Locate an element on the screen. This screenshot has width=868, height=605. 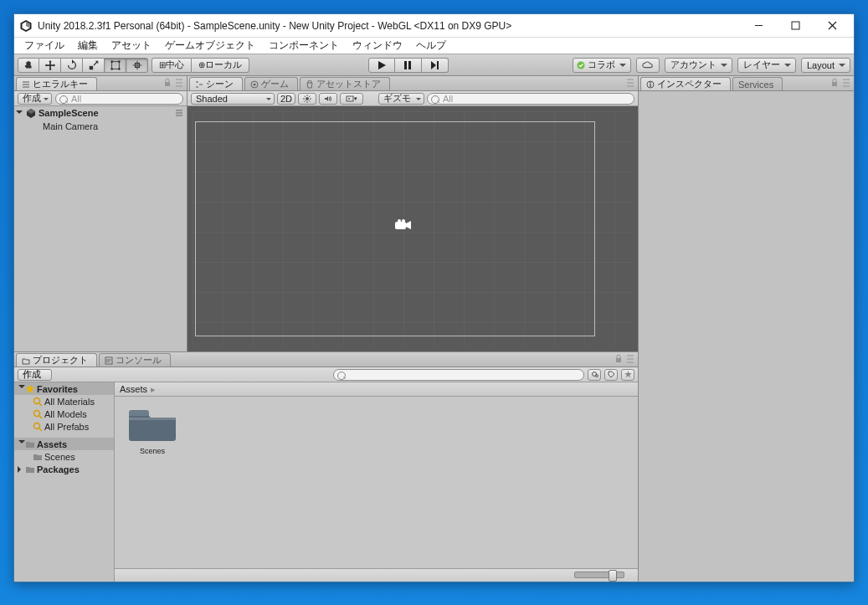
menu-help: ヘルプ is located at coordinates (431, 45).